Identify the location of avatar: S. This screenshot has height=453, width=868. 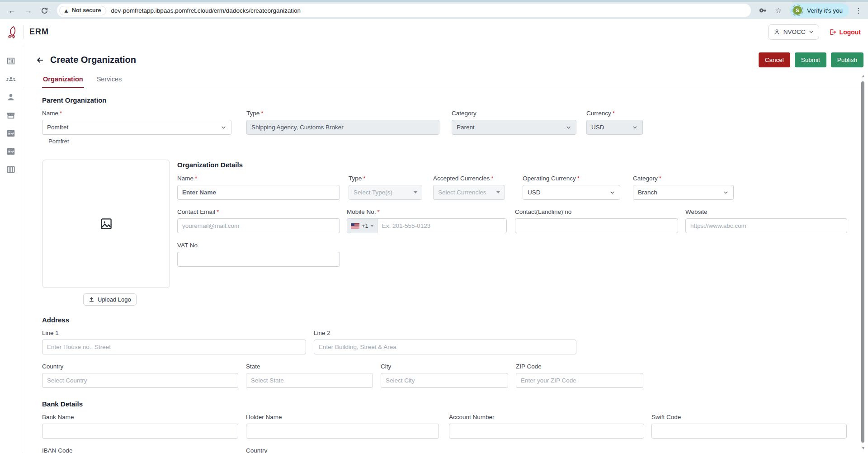
(797, 10).